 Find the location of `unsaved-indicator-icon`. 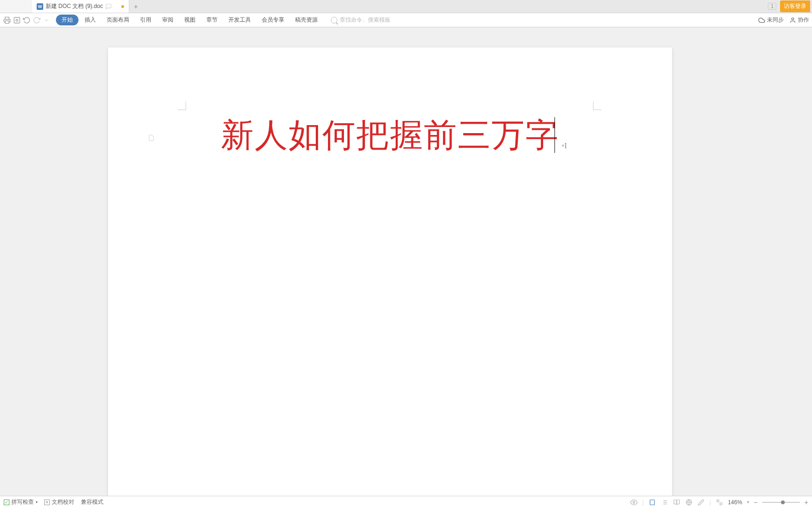

unsaved-indicator-icon is located at coordinates (123, 7).